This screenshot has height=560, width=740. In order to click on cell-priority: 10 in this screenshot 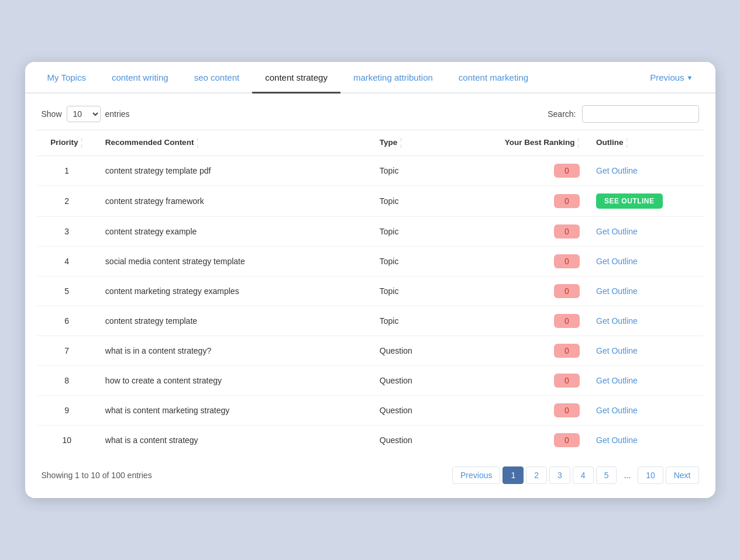, I will do `click(67, 441)`.